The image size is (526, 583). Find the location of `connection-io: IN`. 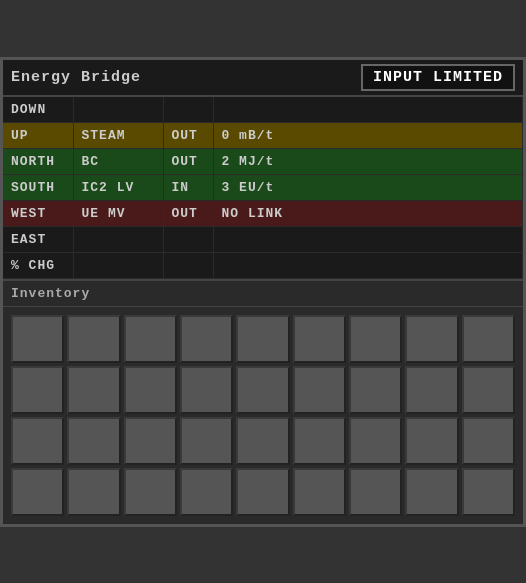

connection-io: IN is located at coordinates (188, 187).